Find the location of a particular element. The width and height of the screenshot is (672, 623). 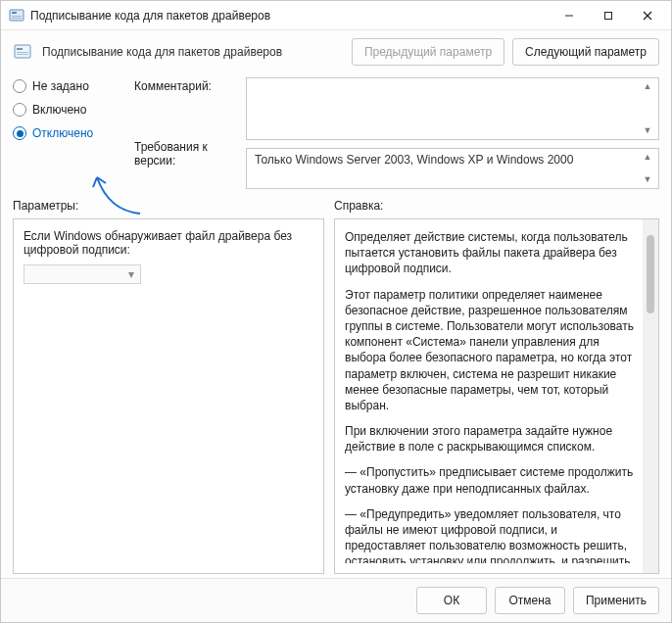

window-title: Подписывание кода для пакетов драйверов is located at coordinates (290, 16).